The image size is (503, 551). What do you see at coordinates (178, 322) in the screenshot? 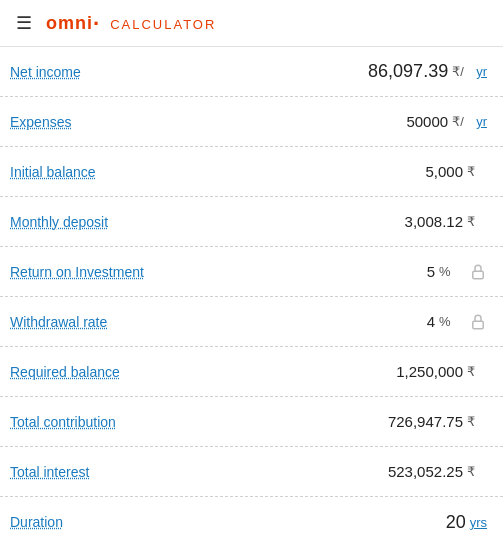
I see `label-withdrawal-rate: Withdrawal rate` at bounding box center [178, 322].